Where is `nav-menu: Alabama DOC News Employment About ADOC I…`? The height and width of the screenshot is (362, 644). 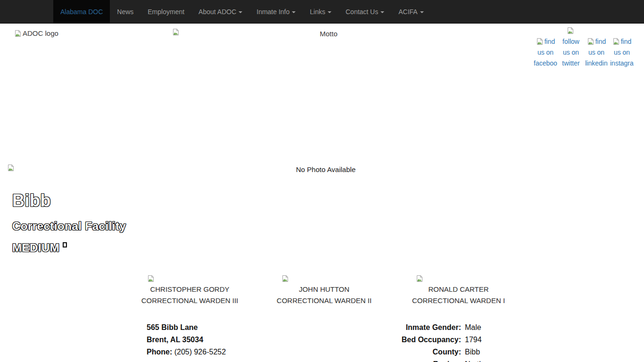 nav-menu: Alabama DOC News Employment About ADOC I… is located at coordinates (349, 12).